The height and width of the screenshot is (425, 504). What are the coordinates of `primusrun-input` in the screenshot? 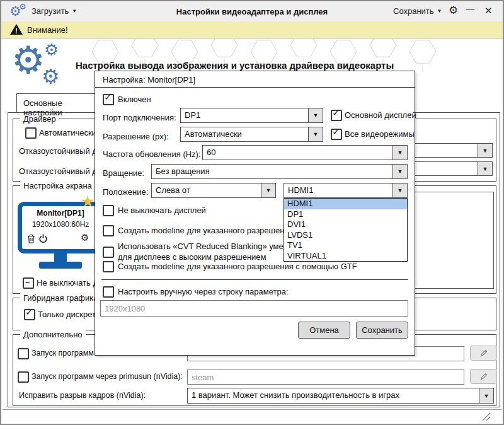 It's located at (326, 377).